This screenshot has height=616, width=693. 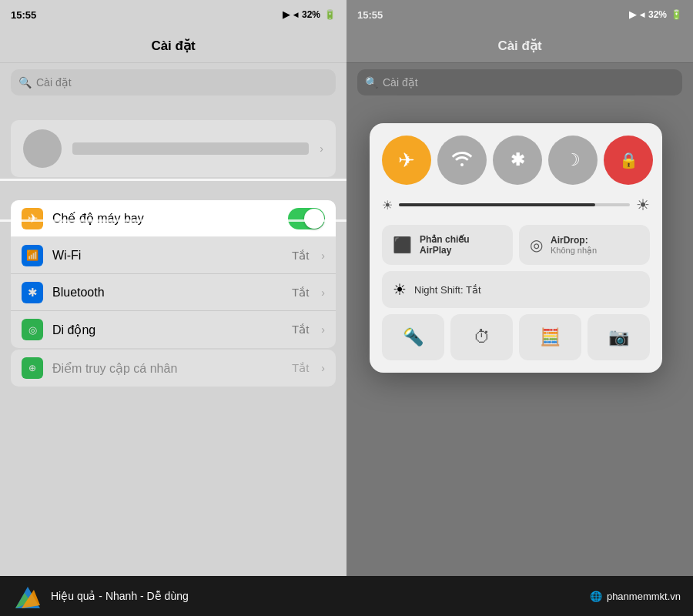 I want to click on cc-brightness-row: ☀ ☀, so click(x=516, y=205).